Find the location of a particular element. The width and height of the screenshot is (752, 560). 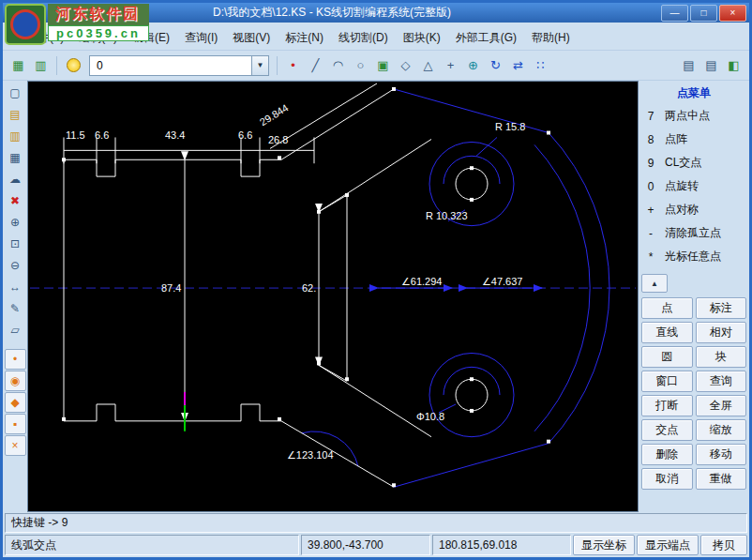

menu-item-cl-intersection: 9 CL交点 is located at coordinates (694, 163).